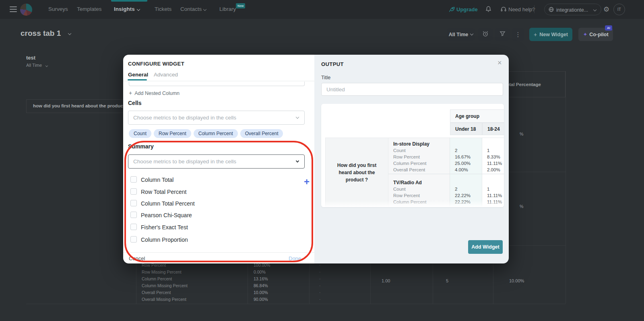 The height and width of the screenshot is (321, 644). What do you see at coordinates (522, 84) in the screenshot?
I see `bg-total-percentage-header: Total Percentage` at bounding box center [522, 84].